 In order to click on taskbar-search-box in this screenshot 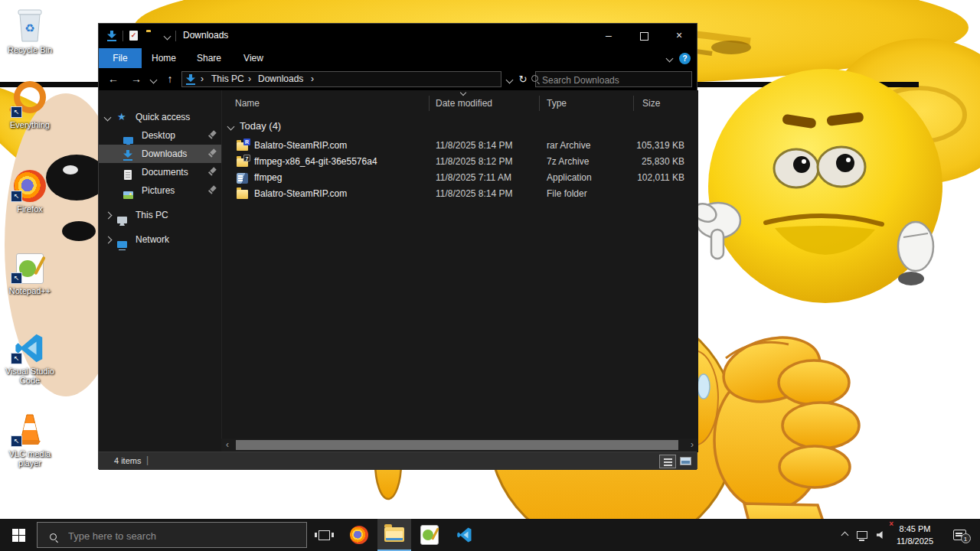, I will do `click(172, 535)`.